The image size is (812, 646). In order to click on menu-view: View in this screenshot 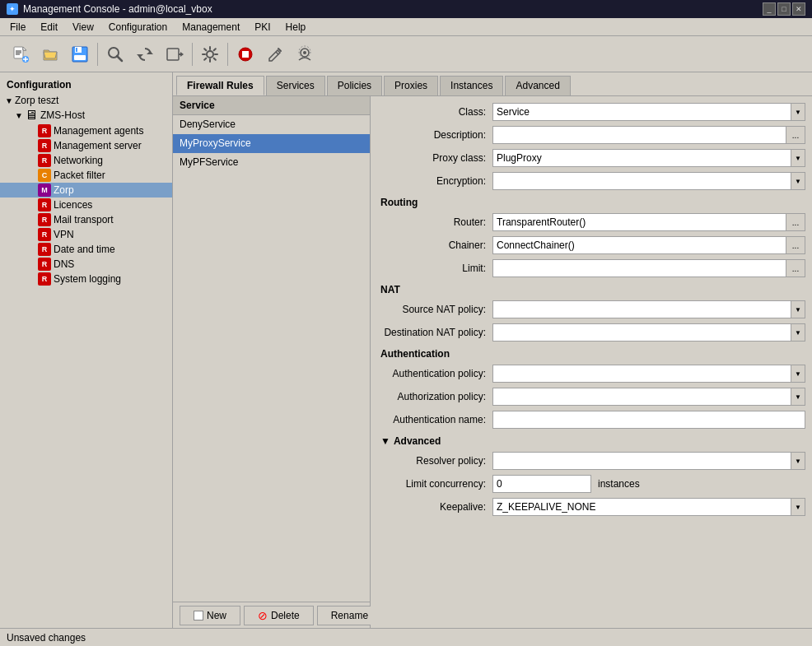, I will do `click(83, 27)`.